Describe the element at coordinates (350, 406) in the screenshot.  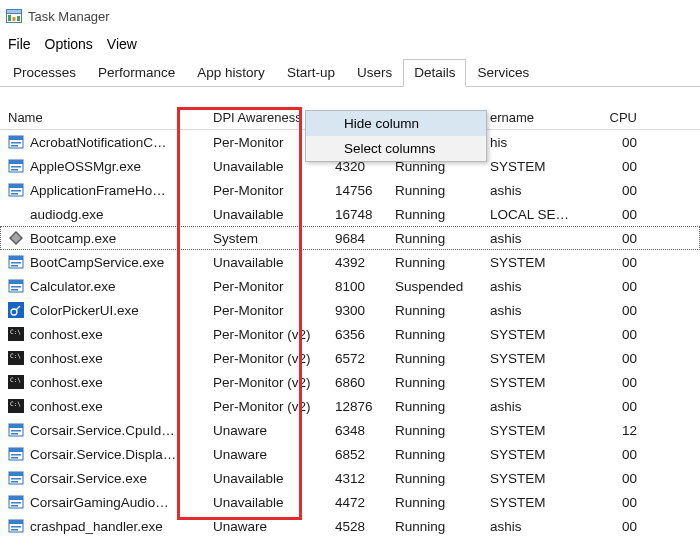
I see `table-row: conhost.exePer-Monitor (v2)12876Runninga…` at that location.